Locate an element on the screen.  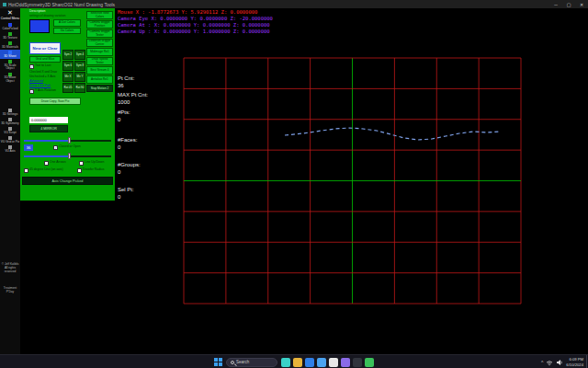
grid-and-blue-button: Grid and Blue is located at coordinates (45, 59).